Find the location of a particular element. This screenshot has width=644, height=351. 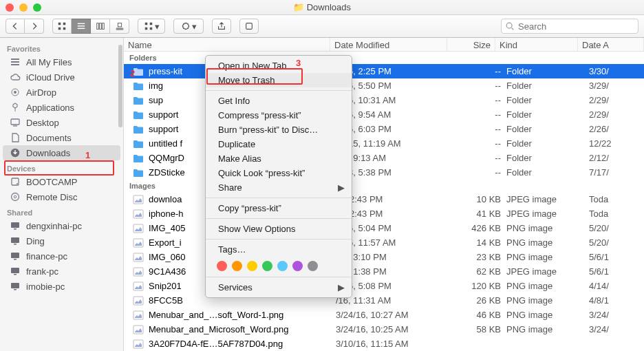

file-date: 9/16, 10:31 AM is located at coordinates (394, 100).